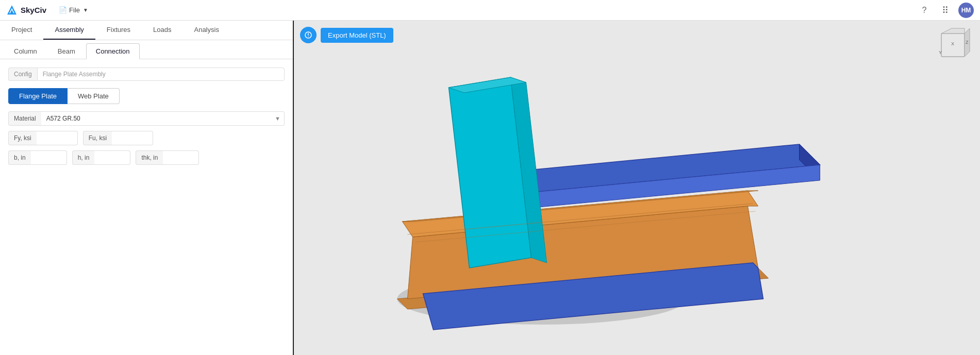 Image resolution: width=980 pixels, height=355 pixels. What do you see at coordinates (86, 10) in the screenshot?
I see `file-chevron-icon: ▼` at bounding box center [86, 10].